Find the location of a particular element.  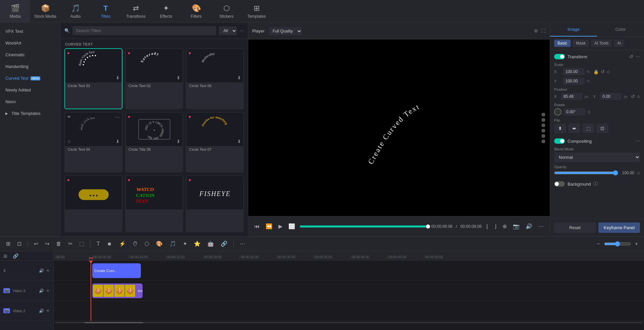

track4-eye-icon: 👁 is located at coordinates (48, 271).